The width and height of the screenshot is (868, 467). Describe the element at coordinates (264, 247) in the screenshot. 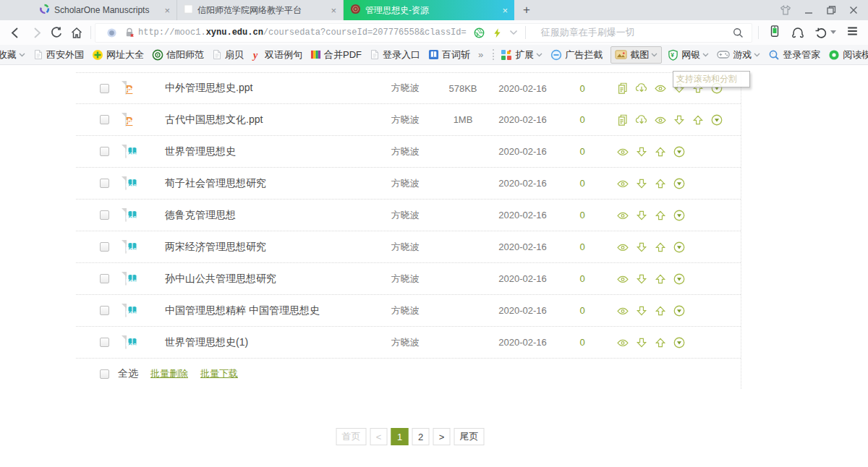

I see `file-name: 两宋经济管理思想研究` at that location.